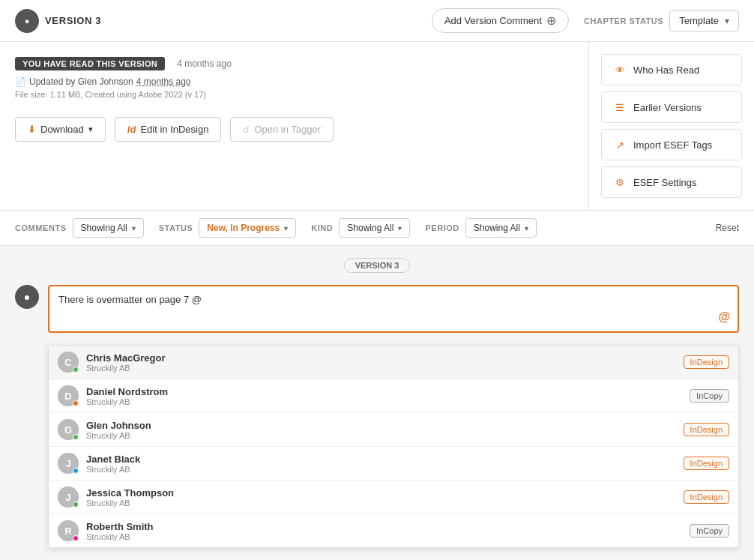 This screenshot has height=560, width=754. I want to click on version-badge: ● VERSION 3, so click(58, 21).